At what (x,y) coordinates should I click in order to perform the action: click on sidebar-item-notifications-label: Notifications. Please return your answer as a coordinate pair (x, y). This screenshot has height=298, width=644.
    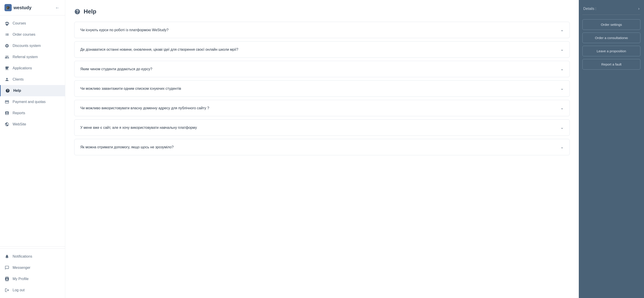
    Looking at the image, I should click on (22, 257).